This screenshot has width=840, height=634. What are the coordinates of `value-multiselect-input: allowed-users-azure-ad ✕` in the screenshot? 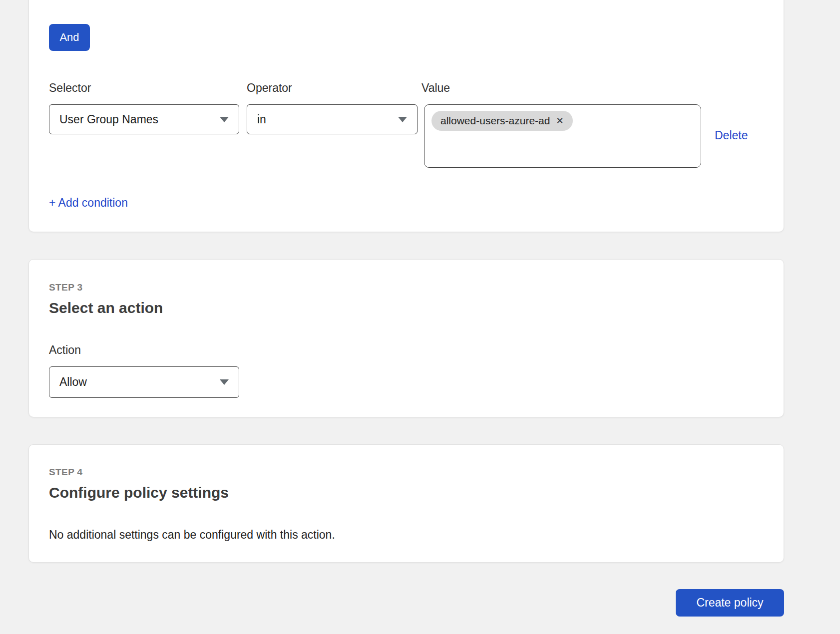 It's located at (562, 136).